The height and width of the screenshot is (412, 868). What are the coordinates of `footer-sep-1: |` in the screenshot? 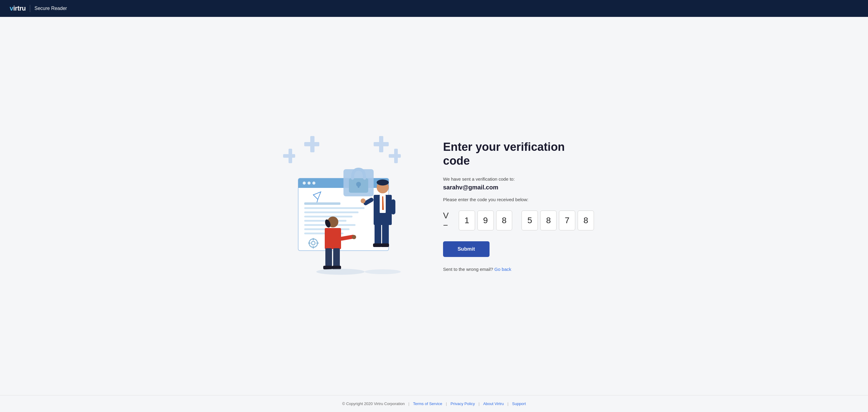 It's located at (409, 404).